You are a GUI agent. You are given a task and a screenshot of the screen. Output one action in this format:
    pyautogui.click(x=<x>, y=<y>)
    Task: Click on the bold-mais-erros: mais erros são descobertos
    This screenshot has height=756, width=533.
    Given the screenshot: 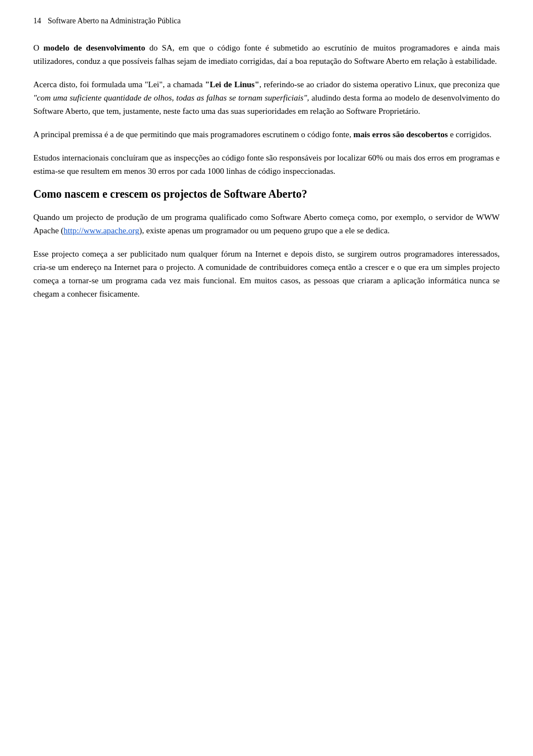 What is the action you would take?
    pyautogui.click(x=401, y=134)
    